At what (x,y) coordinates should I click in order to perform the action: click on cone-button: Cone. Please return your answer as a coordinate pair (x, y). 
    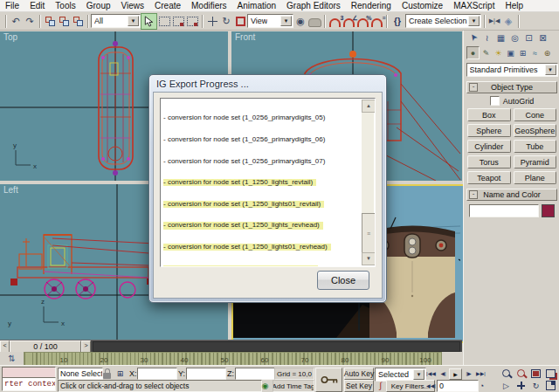
    Looking at the image, I should click on (535, 115).